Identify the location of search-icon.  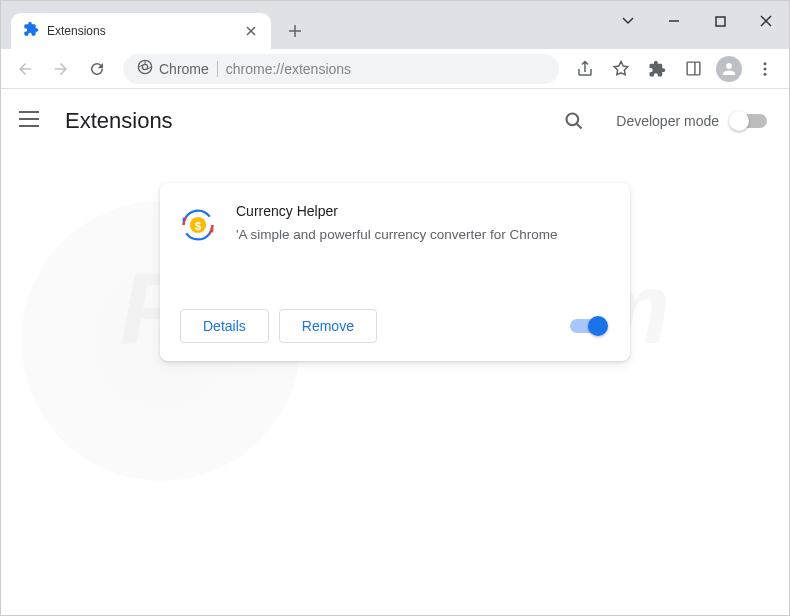
(574, 121).